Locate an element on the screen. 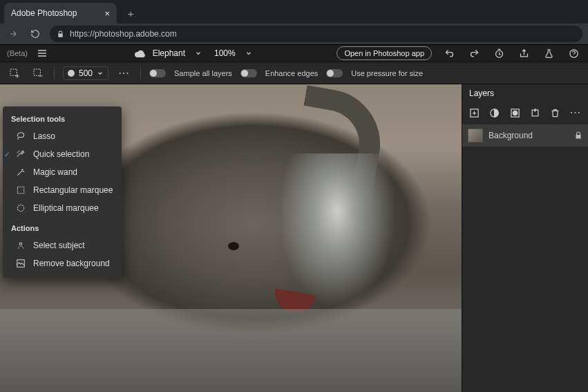  rect-marquee-icon is located at coordinates (21, 190).